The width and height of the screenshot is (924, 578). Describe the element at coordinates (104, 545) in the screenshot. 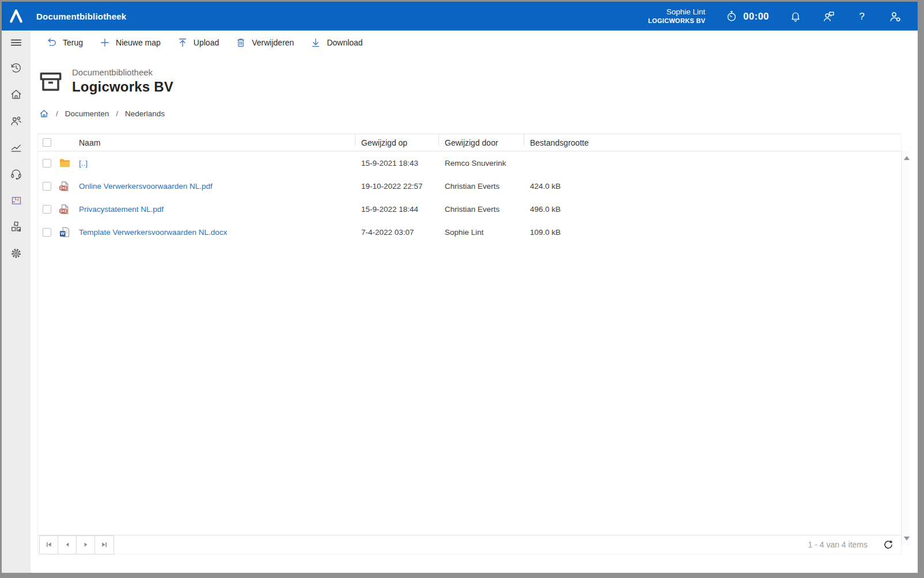

I see `last-page-icon` at that location.